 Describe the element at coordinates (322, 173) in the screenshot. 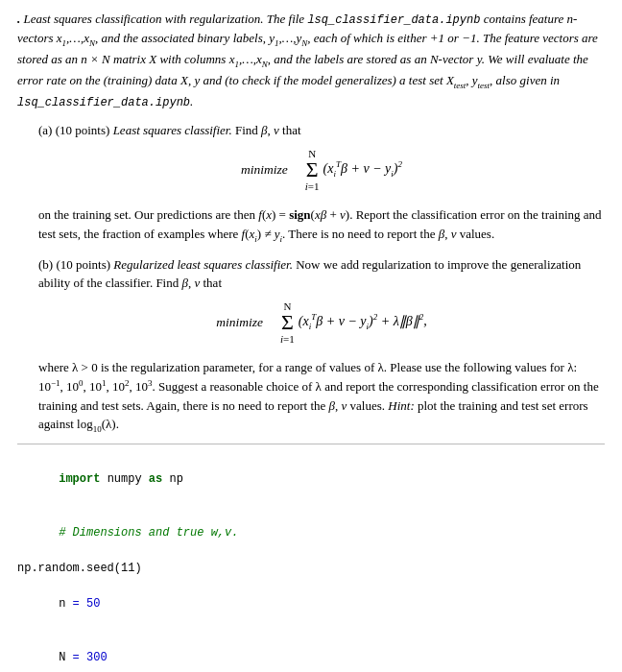

I see `part-a-math: minimize N Σ i=1` at that location.